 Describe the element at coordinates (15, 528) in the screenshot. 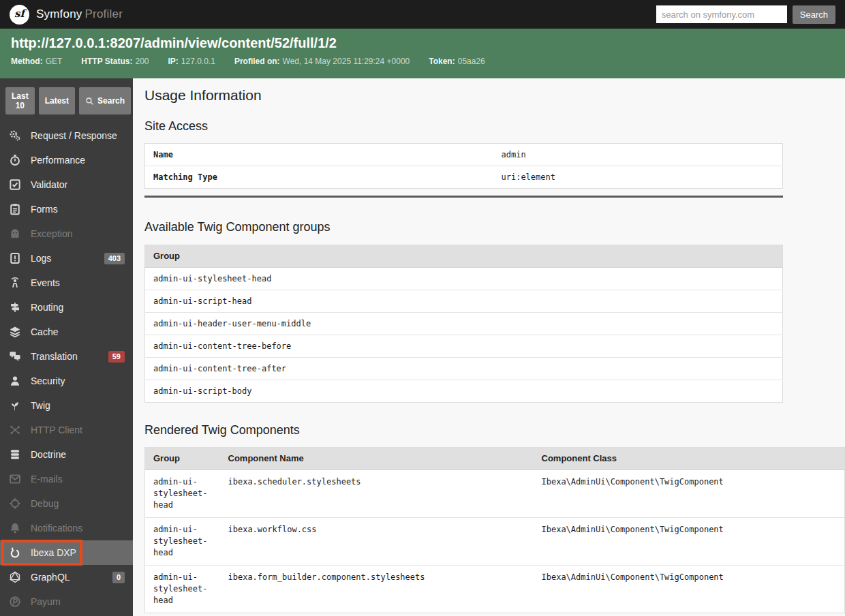

I see `bell-icon` at that location.